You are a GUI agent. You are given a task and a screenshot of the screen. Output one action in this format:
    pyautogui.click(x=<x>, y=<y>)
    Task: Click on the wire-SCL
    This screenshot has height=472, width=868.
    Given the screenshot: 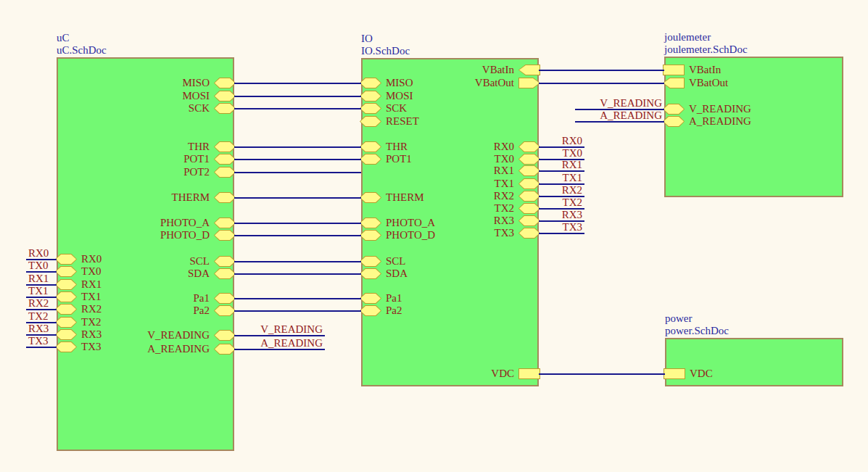 What is the action you would take?
    pyautogui.click(x=297, y=262)
    